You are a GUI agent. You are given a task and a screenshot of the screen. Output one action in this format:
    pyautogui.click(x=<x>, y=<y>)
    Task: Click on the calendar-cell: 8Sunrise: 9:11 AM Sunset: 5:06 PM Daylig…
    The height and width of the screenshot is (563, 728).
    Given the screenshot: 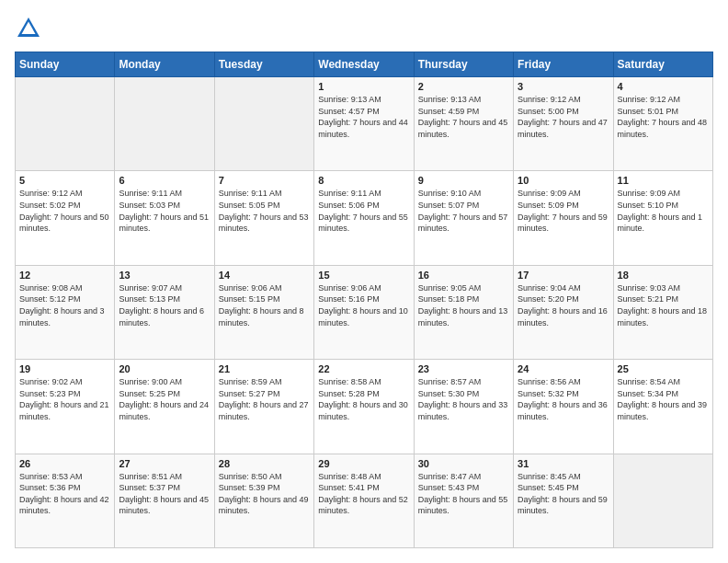 What is the action you would take?
    pyautogui.click(x=364, y=218)
    